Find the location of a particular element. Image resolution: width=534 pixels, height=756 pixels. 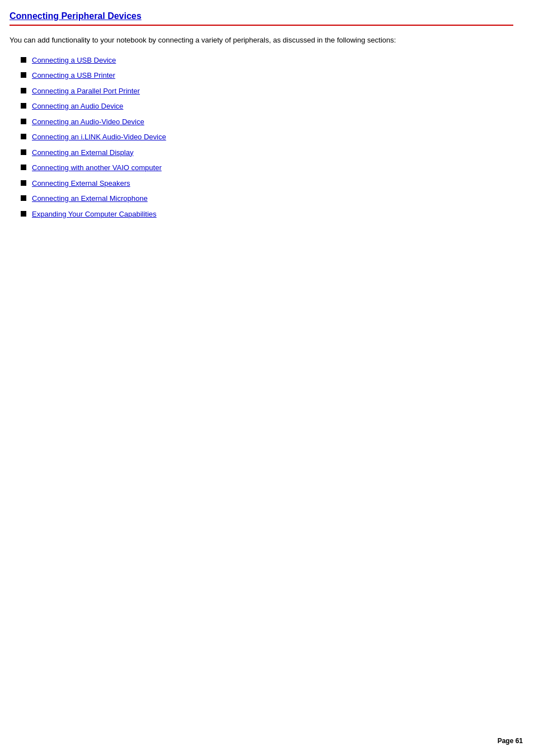

list-item: Connecting a USB Printer is located at coordinates (267, 76).